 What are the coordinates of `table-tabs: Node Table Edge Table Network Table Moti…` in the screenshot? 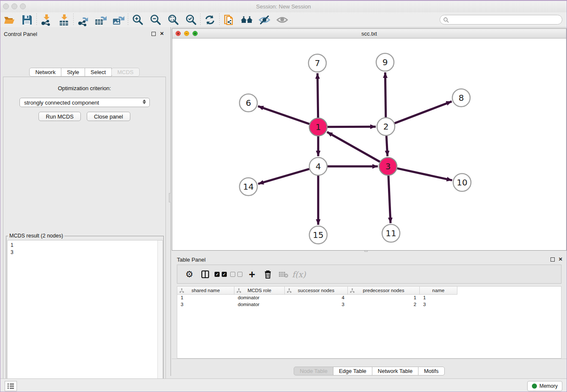 It's located at (369, 371).